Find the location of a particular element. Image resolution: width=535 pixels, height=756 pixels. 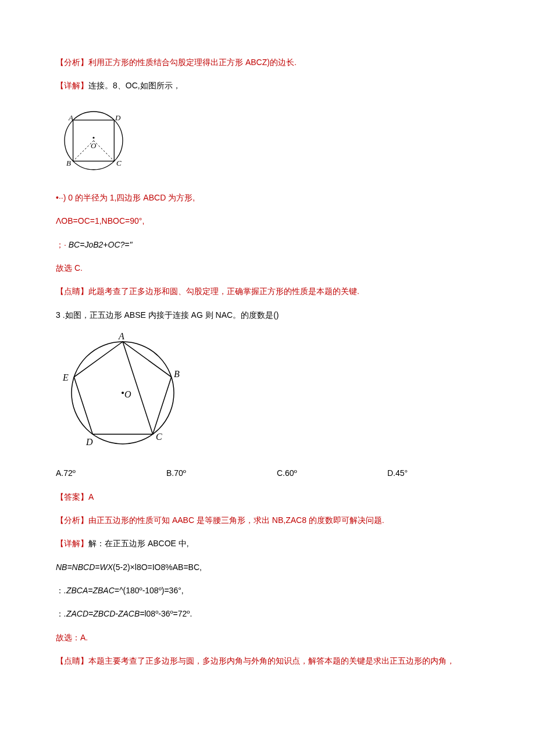

q3-line2: ：.ZBCA=ZBAC=^(180º-108º)=36°, is located at coordinates (268, 590).